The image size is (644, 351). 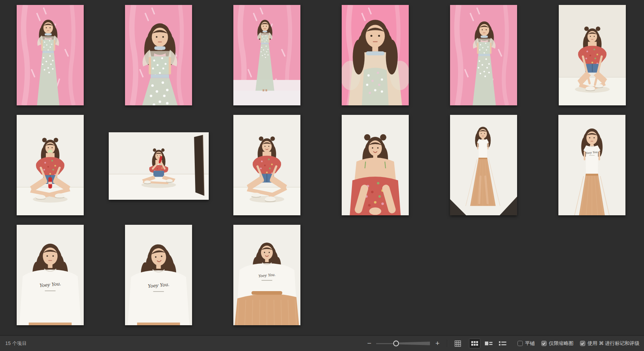 What do you see at coordinates (403, 343) in the screenshot?
I see `slider-graphic` at bounding box center [403, 343].